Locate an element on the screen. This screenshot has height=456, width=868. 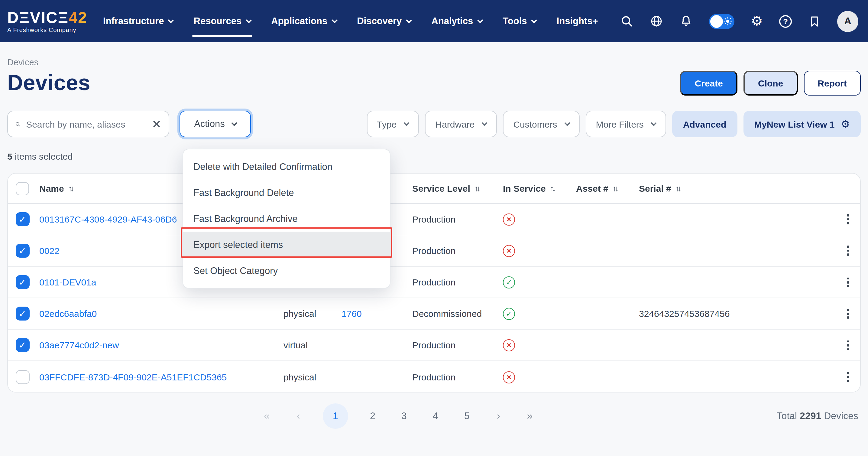
total-count: Total 2291 Devices is located at coordinates (817, 416).